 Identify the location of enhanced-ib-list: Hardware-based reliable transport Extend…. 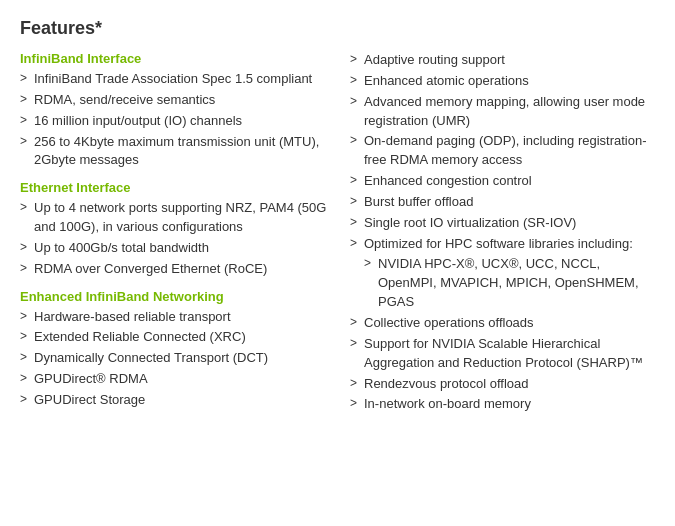
(175, 359).